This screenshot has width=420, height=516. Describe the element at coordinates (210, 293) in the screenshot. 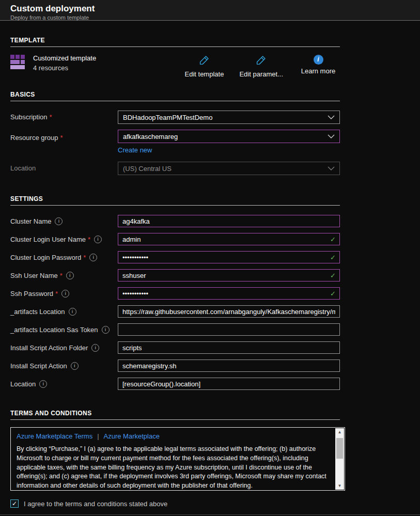

I see `ssh-password-row: Ssh Password * i ✓` at that location.